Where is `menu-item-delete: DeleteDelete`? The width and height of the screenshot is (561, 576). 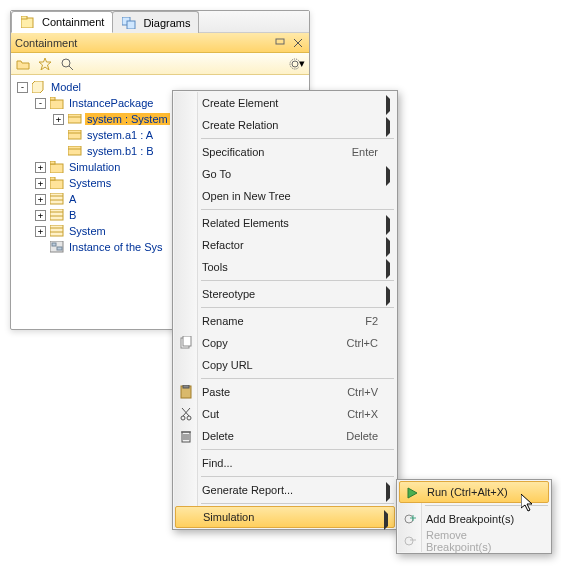
menu-item-delete: DeleteDelete is located at coordinates (285, 436).